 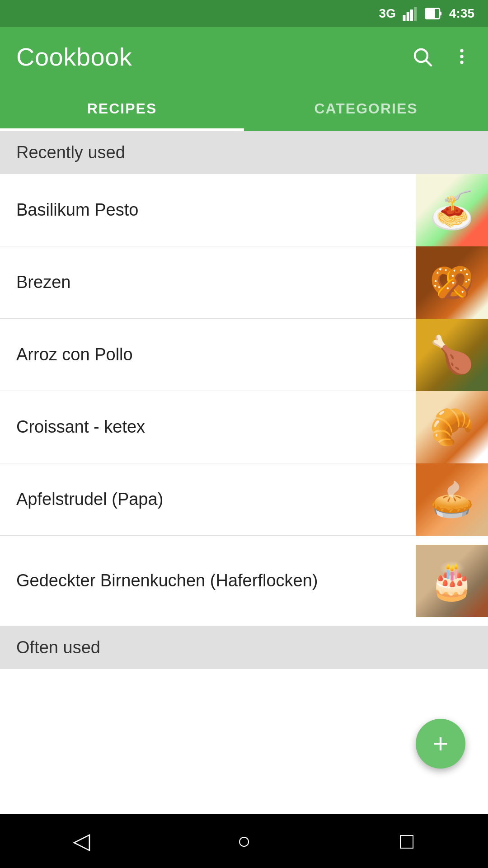 What do you see at coordinates (407, 841) in the screenshot?
I see `recents-button: □` at bounding box center [407, 841].